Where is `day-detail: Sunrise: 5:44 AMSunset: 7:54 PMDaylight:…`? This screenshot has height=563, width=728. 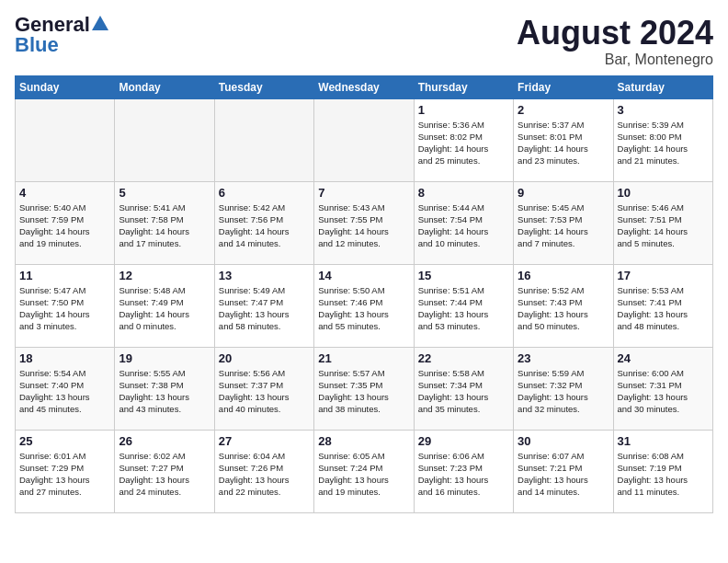
day-detail: Sunrise: 5:44 AMSunset: 7:54 PMDaylight:… is located at coordinates (463, 226).